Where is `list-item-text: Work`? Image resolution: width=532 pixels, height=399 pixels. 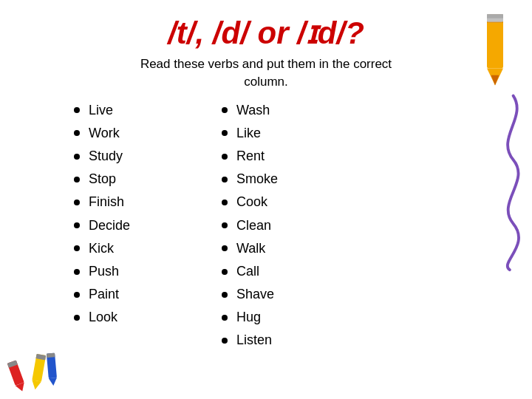
list-item-text: Work is located at coordinates (104, 133).